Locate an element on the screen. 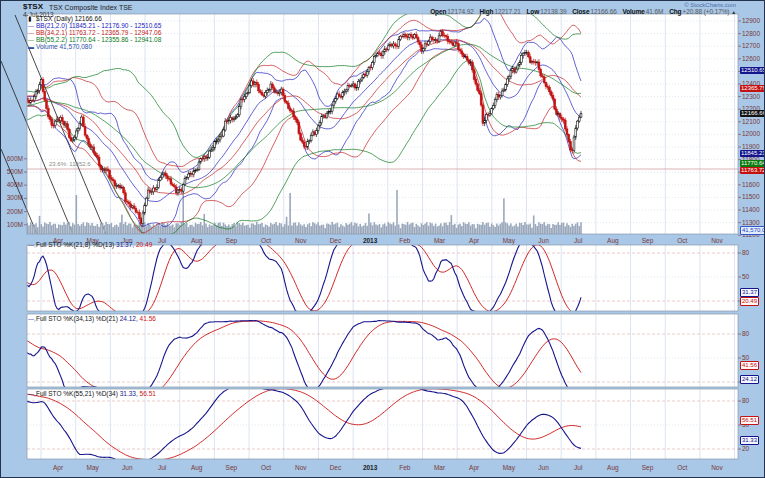 Image resolution: width=765 pixels, height=478 pixels. fib-retracement-label: 23.6%: 11852.6 is located at coordinates (70, 164).